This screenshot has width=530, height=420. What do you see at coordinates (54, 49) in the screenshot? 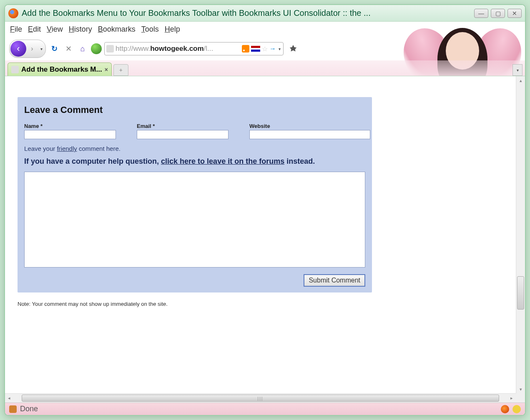
I see `reload-button: ↻` at bounding box center [54, 49].